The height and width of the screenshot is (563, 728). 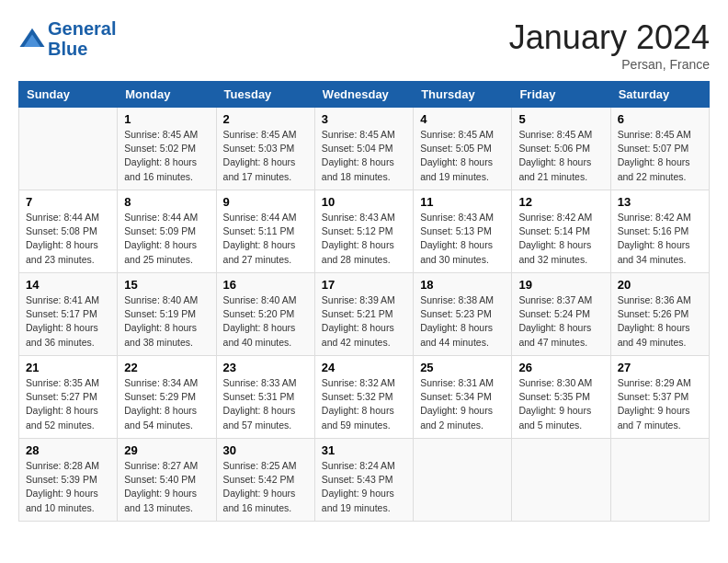 I want to click on calendar-cell: 30Sunrise: 8:25 AMSunset: 5:42 PMDayligh…, so click(x=265, y=480).